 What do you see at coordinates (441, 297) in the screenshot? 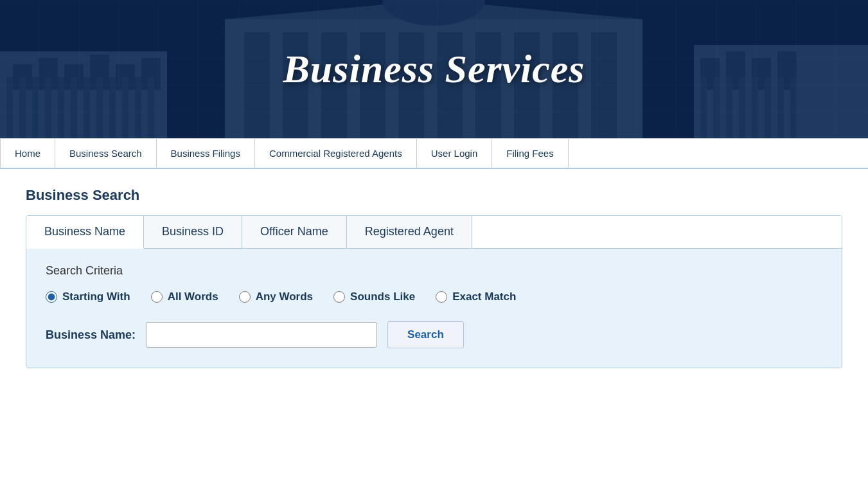
I see `radio-exact-match-input` at bounding box center [441, 297].